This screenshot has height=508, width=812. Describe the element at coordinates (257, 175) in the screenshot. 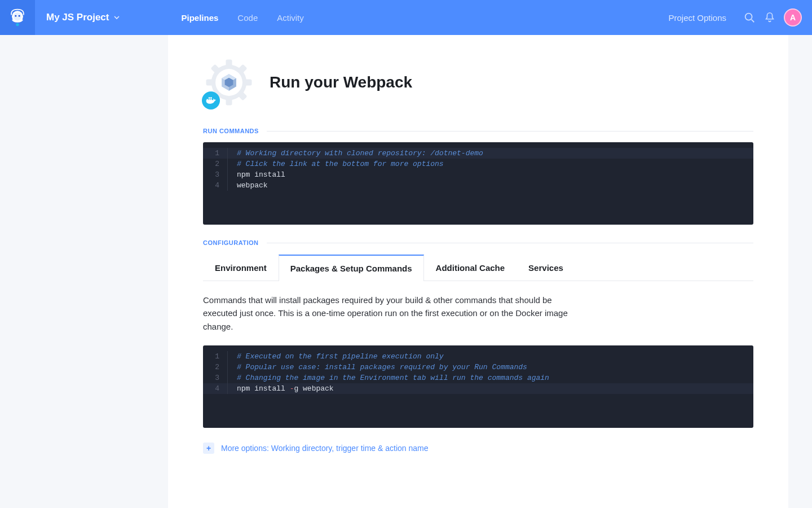

I see `code-content: npm install` at that location.